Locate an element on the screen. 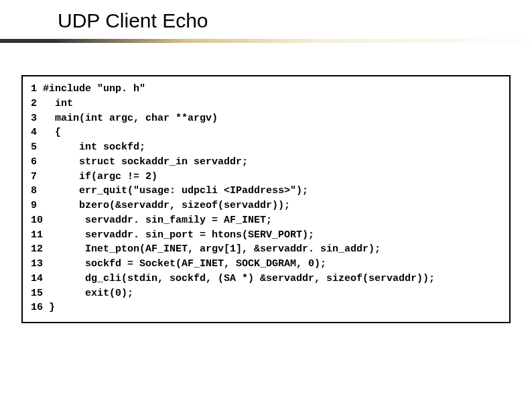  code-line: 3 main(int argc, char **argv) is located at coordinates (125, 119).